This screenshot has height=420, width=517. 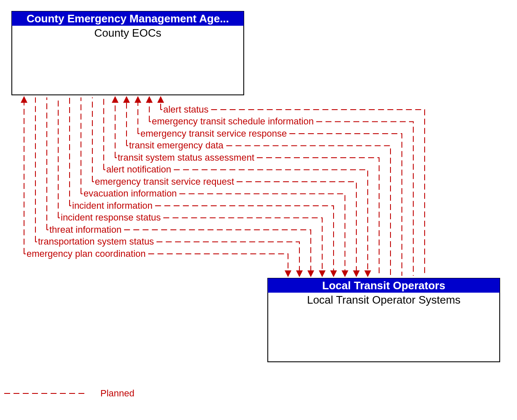 I want to click on flow-label: emergency transit service response, so click(x=213, y=133).